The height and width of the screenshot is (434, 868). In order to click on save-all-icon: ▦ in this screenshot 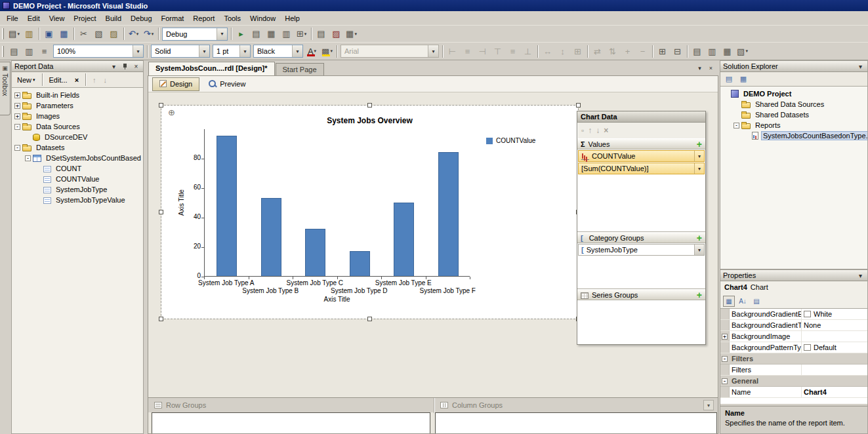, I will do `click(64, 34)`.